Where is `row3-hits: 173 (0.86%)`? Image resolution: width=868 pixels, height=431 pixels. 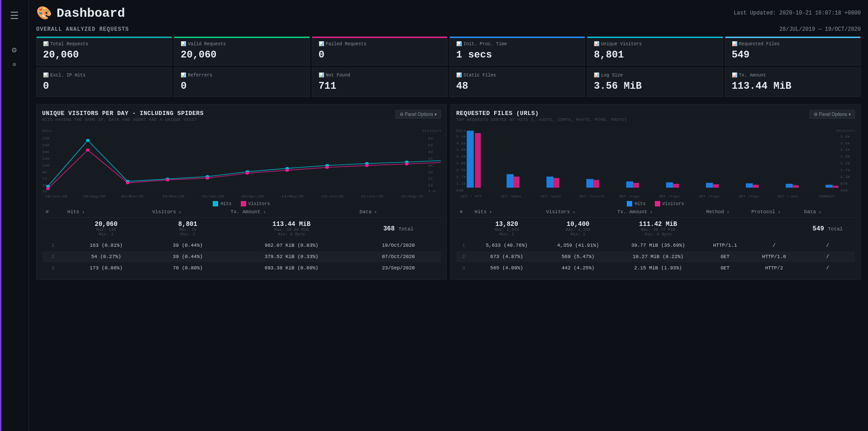 row3-hits: 173 (0.86%) is located at coordinates (106, 268).